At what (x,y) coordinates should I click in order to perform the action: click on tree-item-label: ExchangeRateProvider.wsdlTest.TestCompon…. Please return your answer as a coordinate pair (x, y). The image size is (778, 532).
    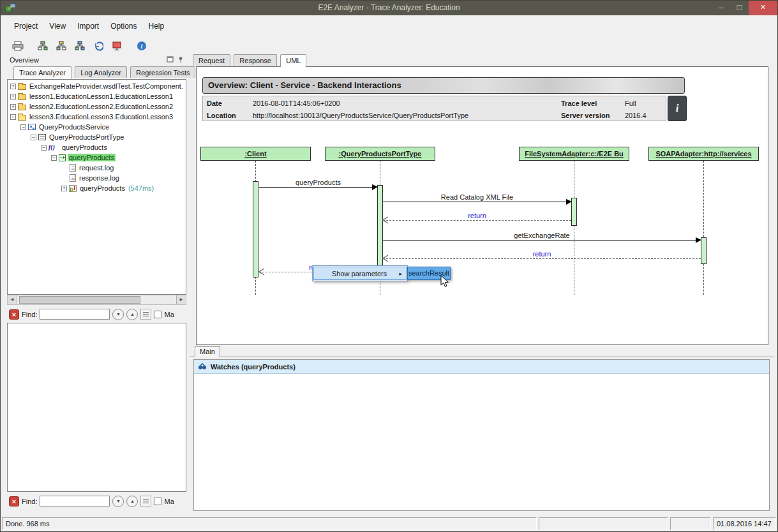
    Looking at the image, I should click on (106, 86).